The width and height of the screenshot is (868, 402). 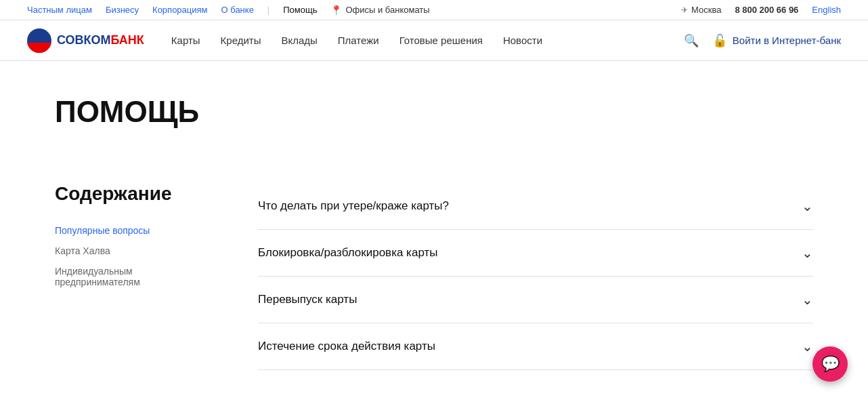 What do you see at coordinates (380, 10) in the screenshot?
I see `topbar-location: 📍 Офисы и банкоматы` at bounding box center [380, 10].